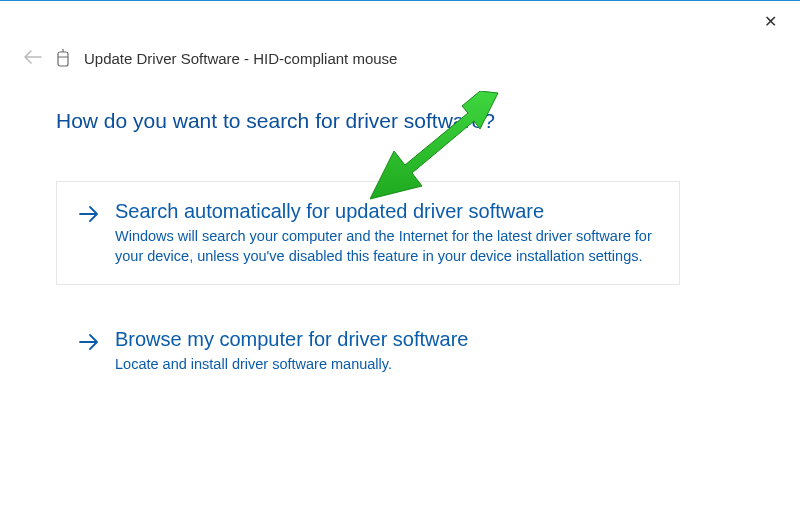  What do you see at coordinates (33, 58) in the screenshot?
I see `back-arrow-icon` at bounding box center [33, 58].